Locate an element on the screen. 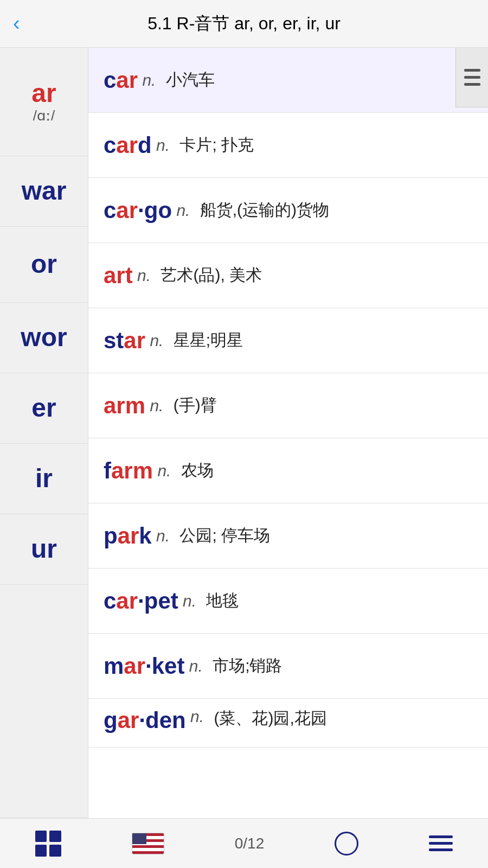 Image resolution: width=488 pixels, height=868 pixels. word-car: car is located at coordinates (120, 80).